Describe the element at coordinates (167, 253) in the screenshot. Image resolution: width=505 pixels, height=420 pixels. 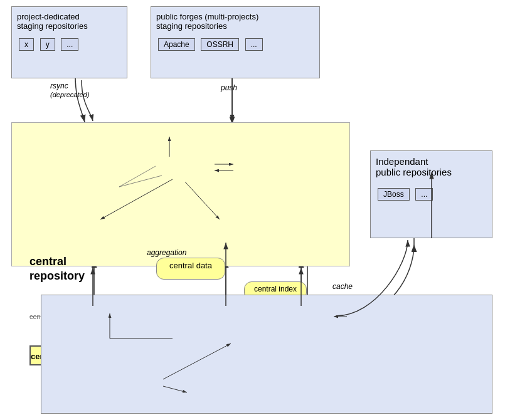
I see `aggregation-label: aggregation` at that location.